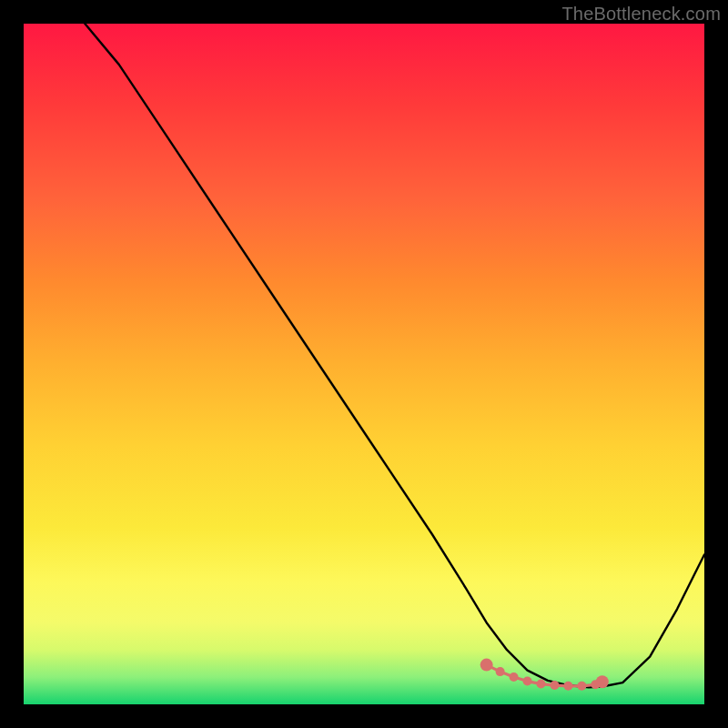  I want to click on sweet-spot-marker-dots, so click(544, 675).